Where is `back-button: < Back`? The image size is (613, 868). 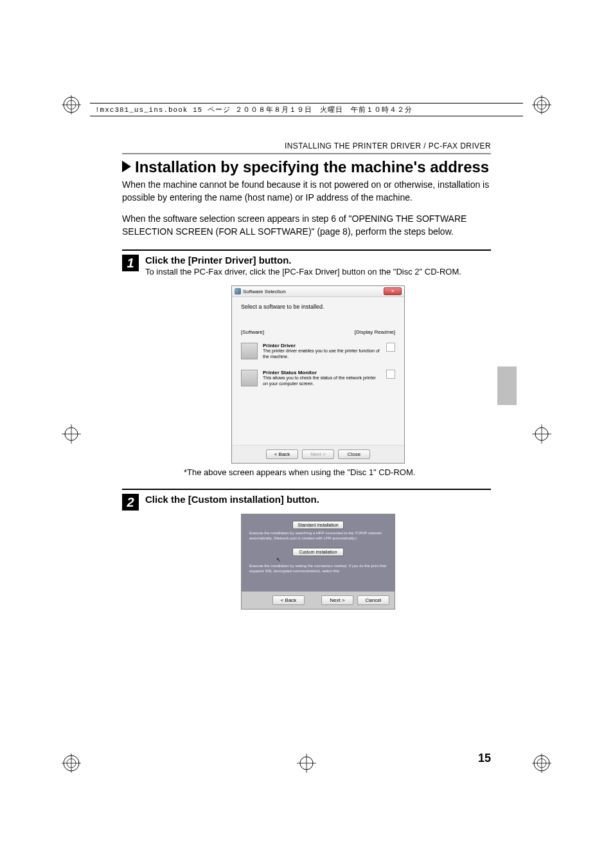 back-button: < Back is located at coordinates (282, 454).